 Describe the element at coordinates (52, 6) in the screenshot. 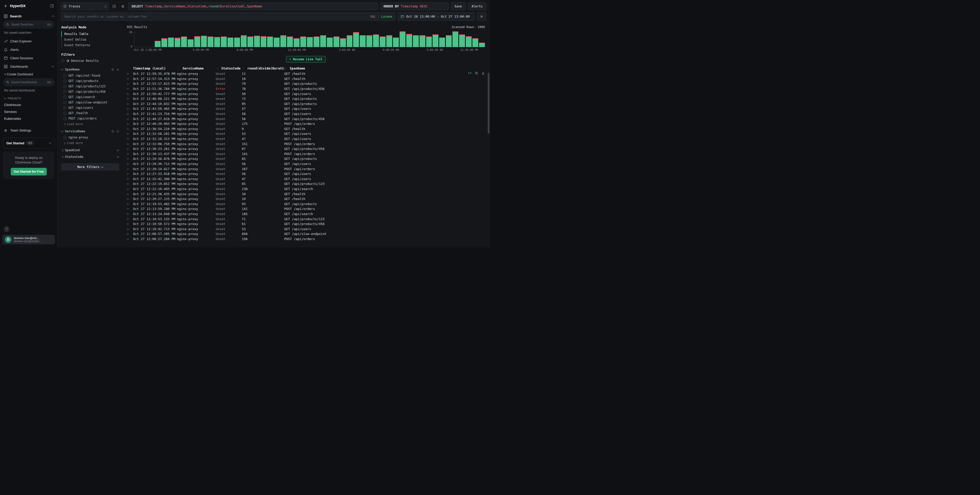

I see `sidebar-collapse-icon` at that location.